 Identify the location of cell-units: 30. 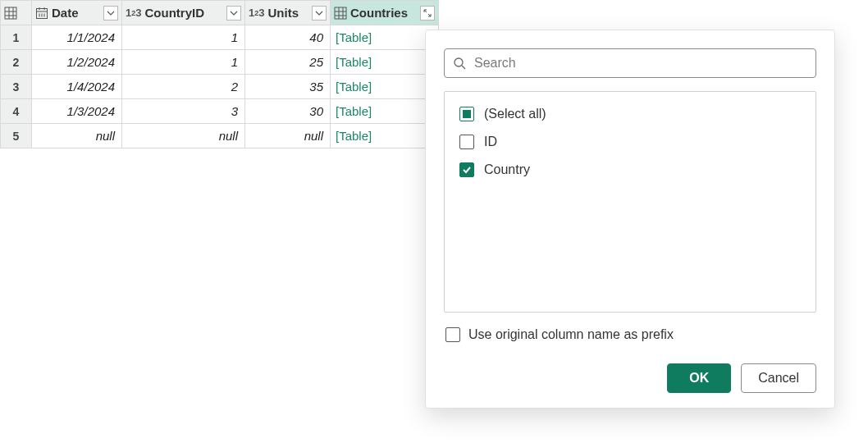
(288, 112).